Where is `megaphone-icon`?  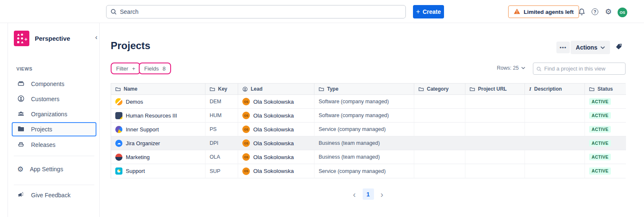
megaphone-icon is located at coordinates (21, 196).